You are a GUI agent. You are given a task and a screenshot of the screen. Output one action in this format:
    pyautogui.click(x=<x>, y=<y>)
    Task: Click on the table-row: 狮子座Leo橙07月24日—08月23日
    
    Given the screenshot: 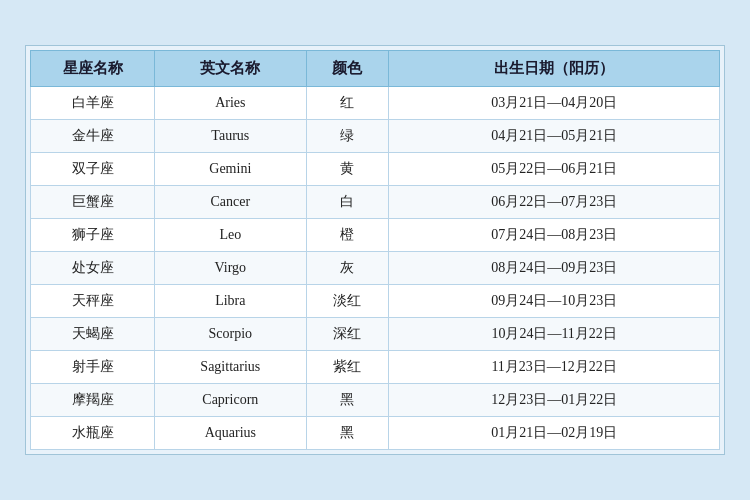 What is the action you would take?
    pyautogui.click(x=376, y=236)
    